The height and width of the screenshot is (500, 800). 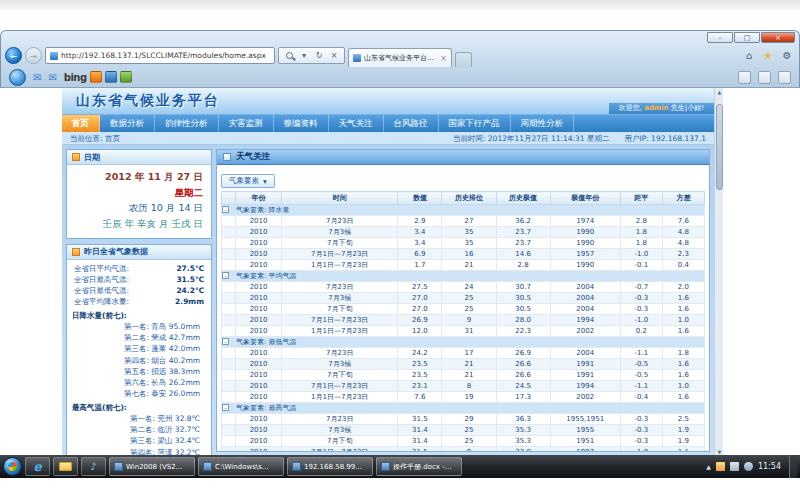 What do you see at coordinates (523, 398) in the screenshot?
I see `cell: 17.3` at bounding box center [523, 398].